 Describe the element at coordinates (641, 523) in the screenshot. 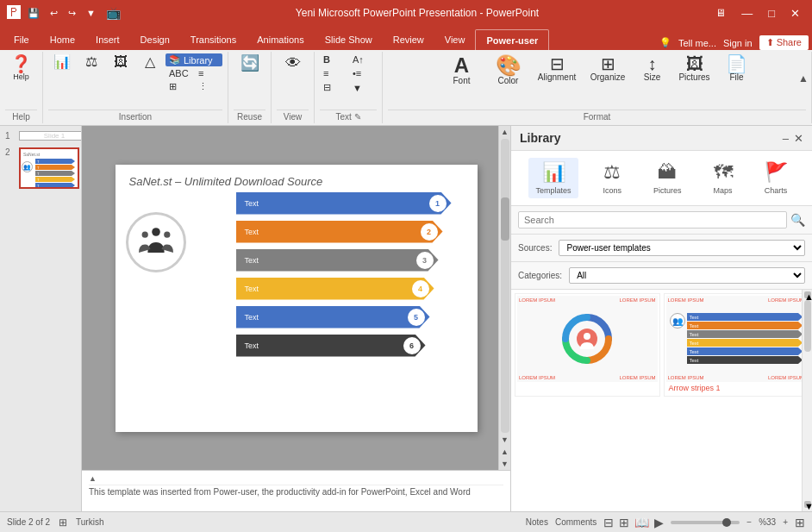

I see `reading-view-btn: 📖` at that location.